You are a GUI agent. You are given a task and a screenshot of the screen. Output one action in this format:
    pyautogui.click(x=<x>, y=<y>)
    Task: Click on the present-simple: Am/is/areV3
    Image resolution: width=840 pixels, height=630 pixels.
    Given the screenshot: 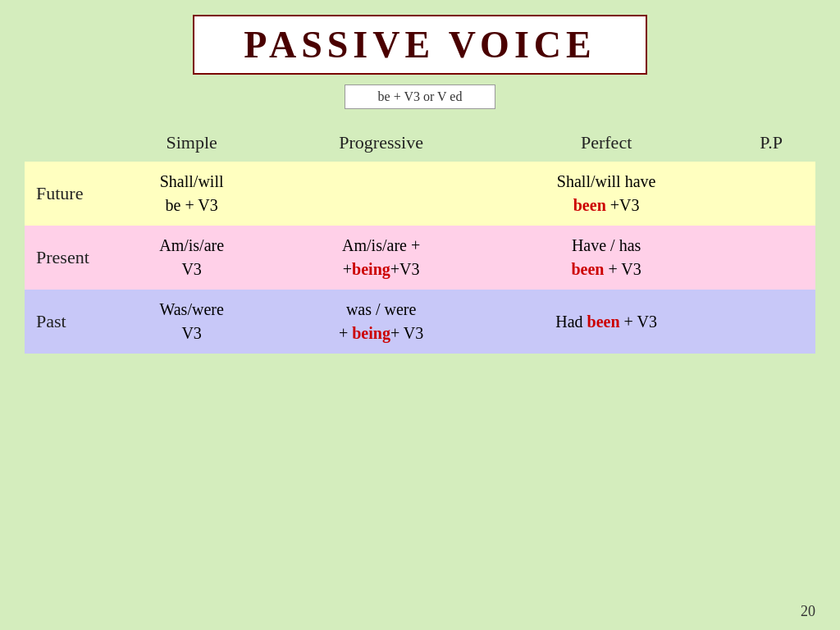 What is the action you would take?
    pyautogui.click(x=192, y=258)
    